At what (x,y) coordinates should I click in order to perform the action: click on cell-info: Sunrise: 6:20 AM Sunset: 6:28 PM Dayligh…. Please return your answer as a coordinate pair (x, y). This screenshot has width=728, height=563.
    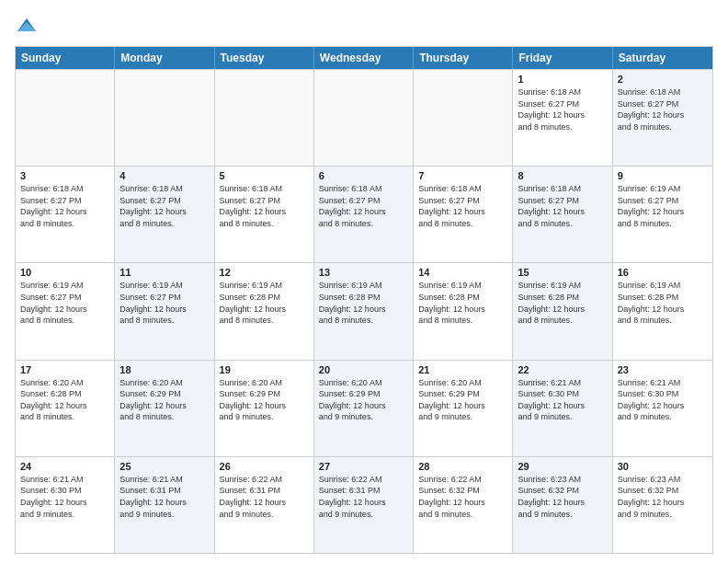
    Looking at the image, I should click on (64, 400).